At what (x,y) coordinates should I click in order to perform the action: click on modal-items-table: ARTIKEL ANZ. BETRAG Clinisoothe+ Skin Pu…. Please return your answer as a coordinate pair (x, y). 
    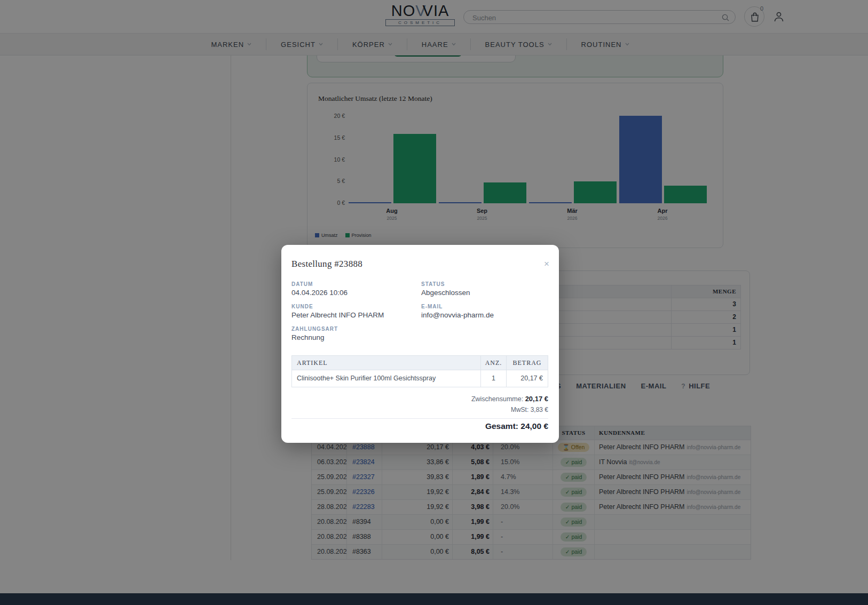
    Looking at the image, I should click on (420, 371).